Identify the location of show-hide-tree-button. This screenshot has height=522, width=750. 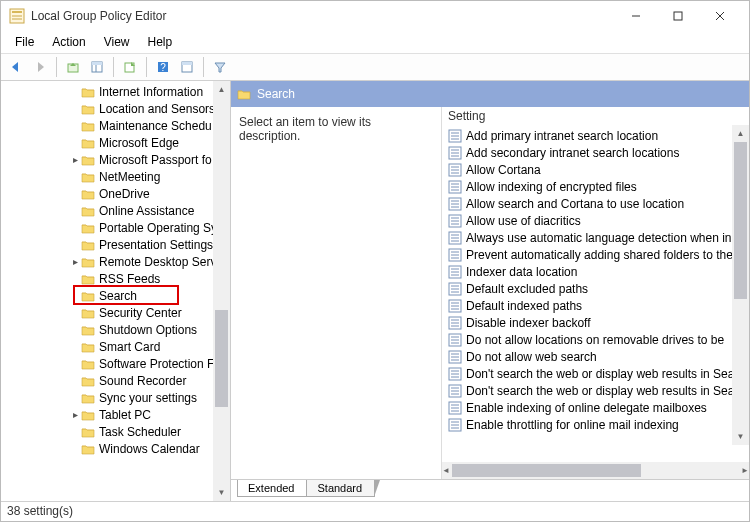
(97, 67).